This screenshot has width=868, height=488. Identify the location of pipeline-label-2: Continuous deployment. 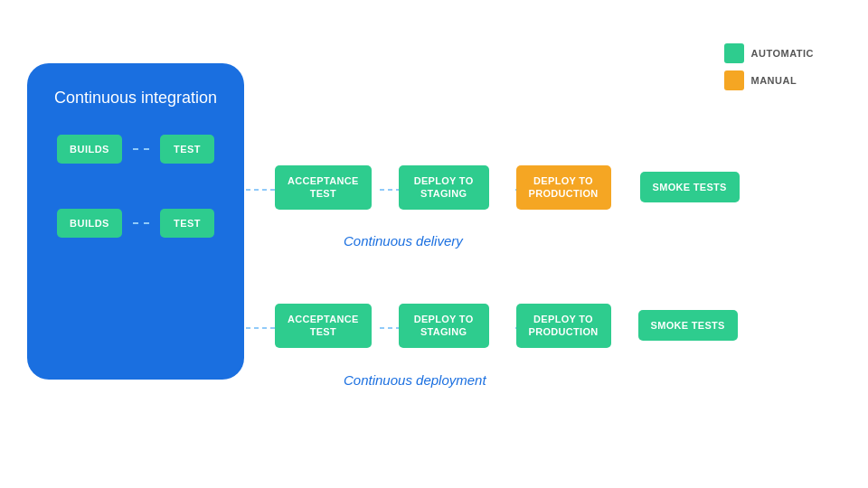
(415, 380).